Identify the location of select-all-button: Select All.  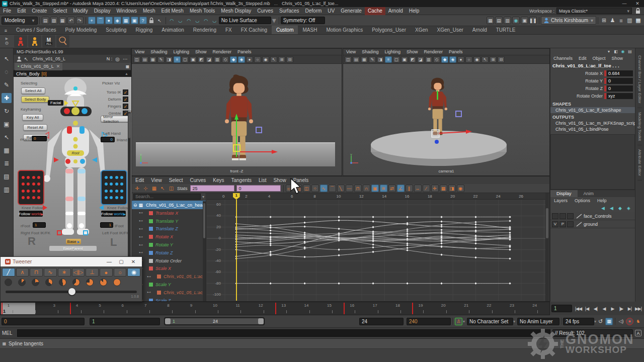
(33, 90).